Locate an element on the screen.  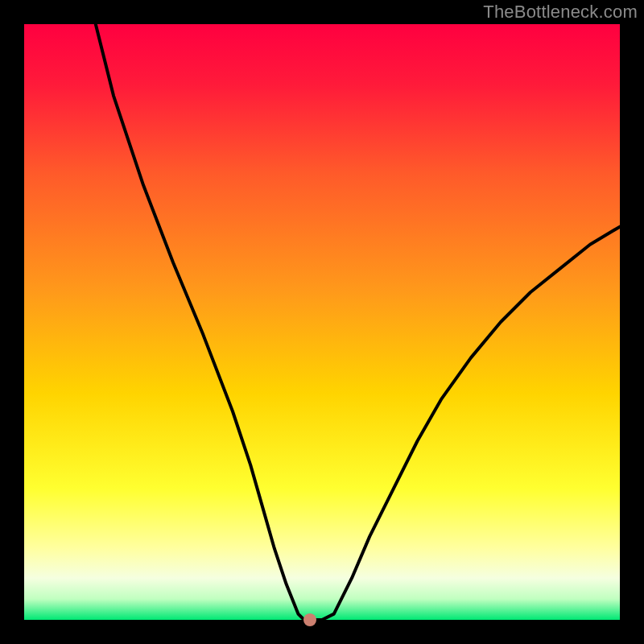
marker-dot is located at coordinates (310, 620).